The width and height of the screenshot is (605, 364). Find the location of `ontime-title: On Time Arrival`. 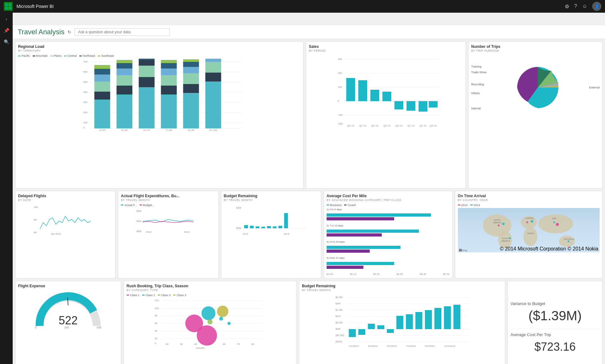

ontime-title: On Time Arrival is located at coordinates (529, 196).